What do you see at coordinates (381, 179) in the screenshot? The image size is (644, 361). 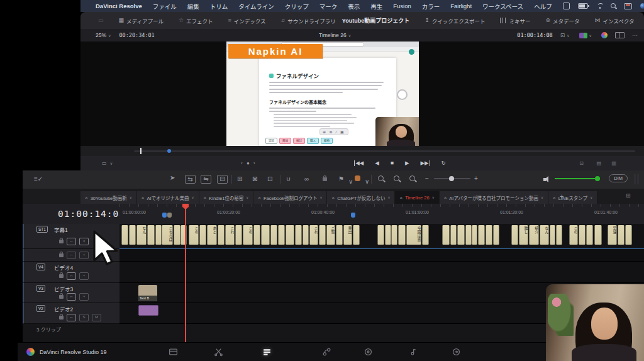 I see `full-extent-zoom-icon` at bounding box center [381, 179].